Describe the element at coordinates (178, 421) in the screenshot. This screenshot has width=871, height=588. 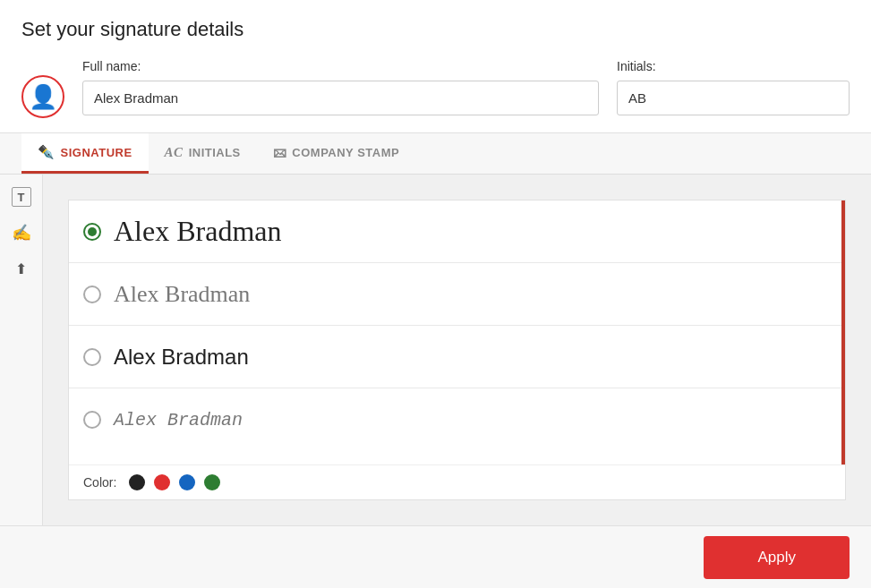
I see `signature-text-4: Alex Bradman` at that location.